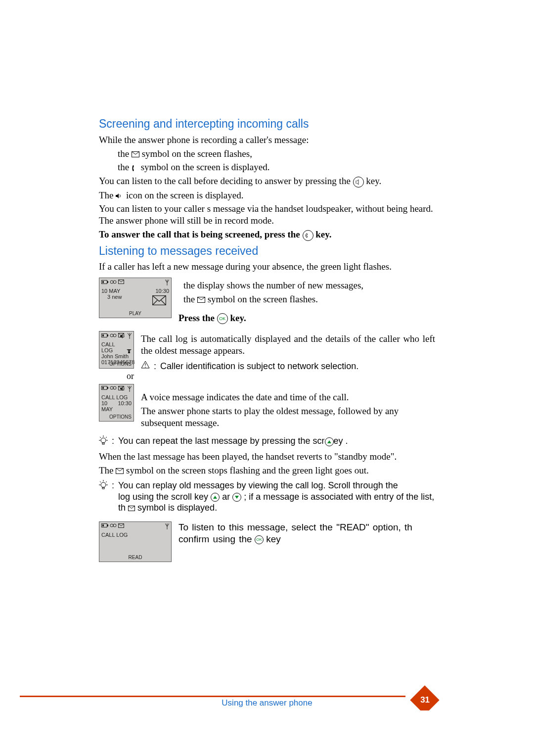 This screenshot has height=756, width=534. What do you see at coordinates (267, 703) in the screenshot?
I see `footer-text: Using the answer phone` at bounding box center [267, 703].